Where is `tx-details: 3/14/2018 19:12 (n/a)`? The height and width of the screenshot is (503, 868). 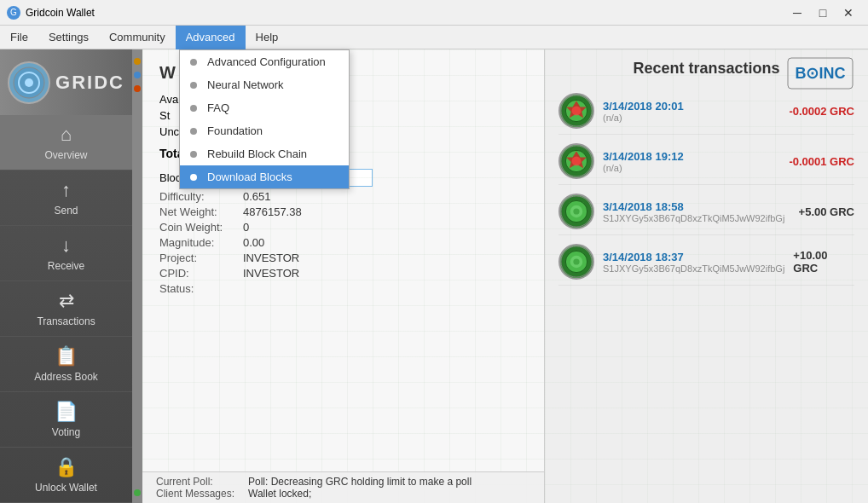
tx-details: 3/14/2018 19:12 (n/a) is located at coordinates (692, 162).